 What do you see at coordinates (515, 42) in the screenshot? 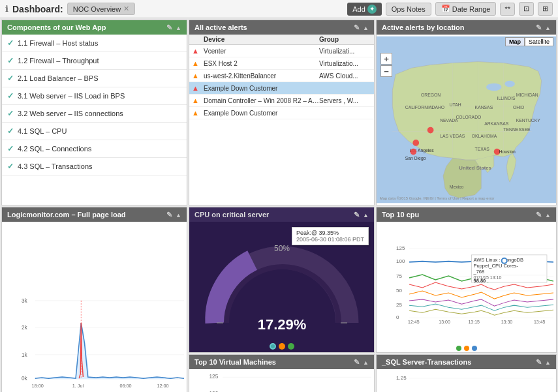
I see `map-button: Map` at bounding box center [515, 42].